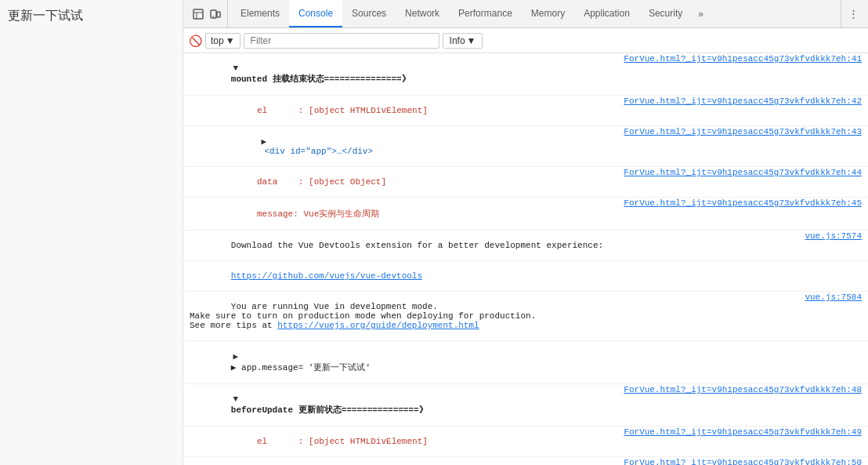  Describe the element at coordinates (526, 317) in the screenshot. I see `vue-dev-mode-line: You are running Vue in development mode.…` at that location.